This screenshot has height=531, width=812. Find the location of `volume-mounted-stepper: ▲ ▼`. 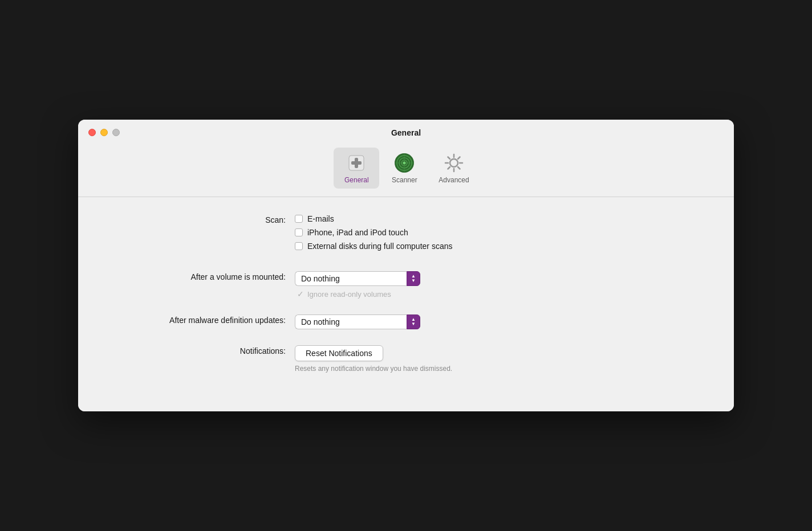

volume-mounted-stepper: ▲ ▼ is located at coordinates (413, 279).